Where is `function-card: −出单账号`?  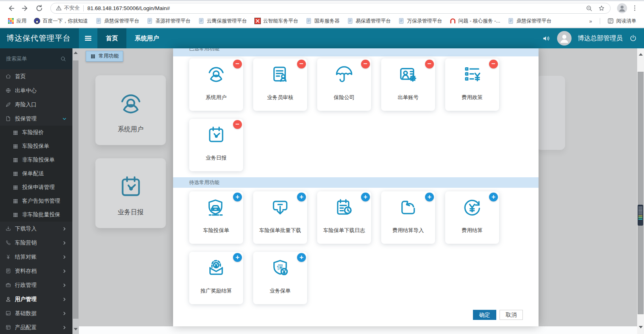 function-card: −出单账号 is located at coordinates (408, 85).